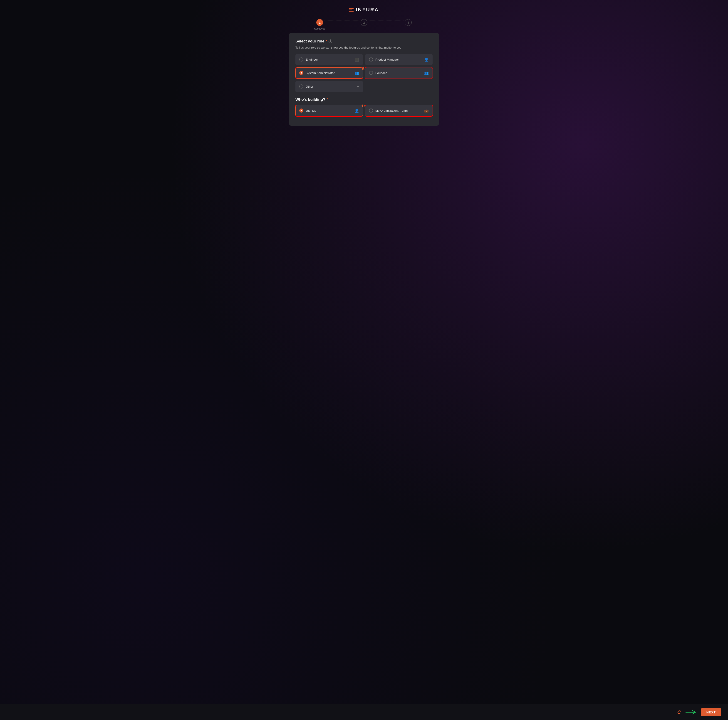  What do you see at coordinates (329, 87) in the screenshot?
I see `role-option-other: Other +` at bounding box center [329, 87].